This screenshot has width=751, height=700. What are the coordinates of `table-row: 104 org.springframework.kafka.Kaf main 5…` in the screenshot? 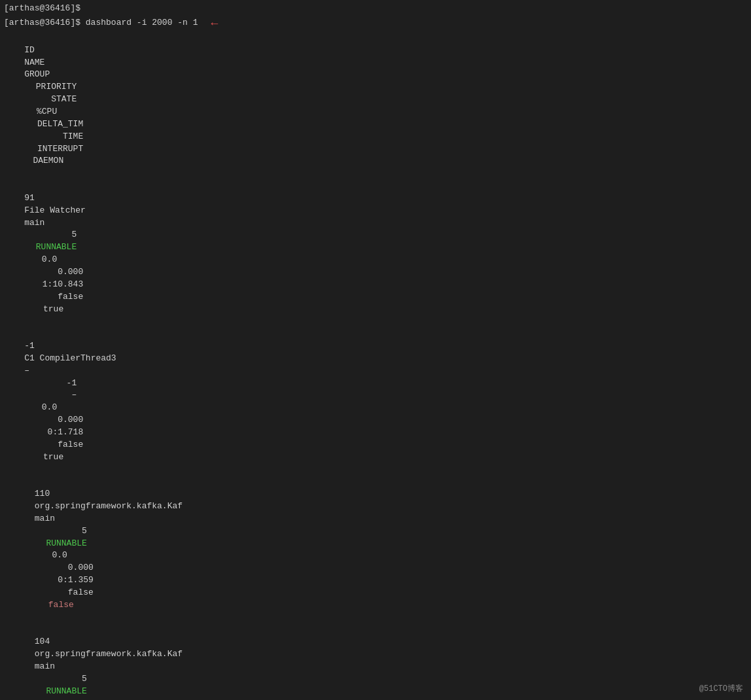 It's located at (376, 662).